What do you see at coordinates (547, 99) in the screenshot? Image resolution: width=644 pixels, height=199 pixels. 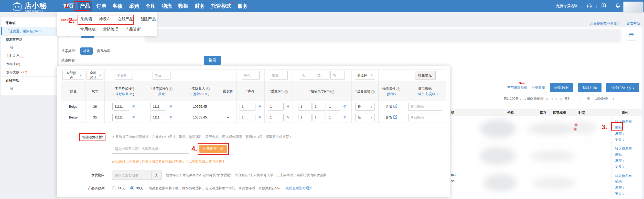 I see `first-page-icon: |<` at bounding box center [547, 99].